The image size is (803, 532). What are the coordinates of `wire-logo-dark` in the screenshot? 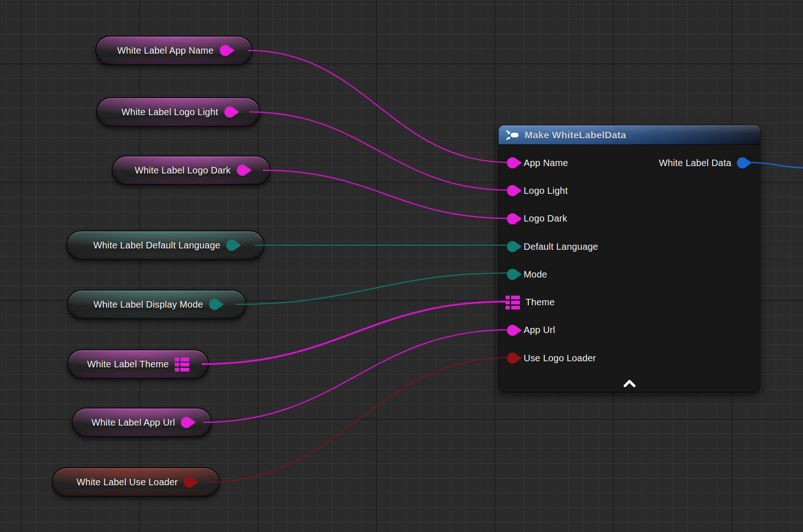 It's located at (386, 194).